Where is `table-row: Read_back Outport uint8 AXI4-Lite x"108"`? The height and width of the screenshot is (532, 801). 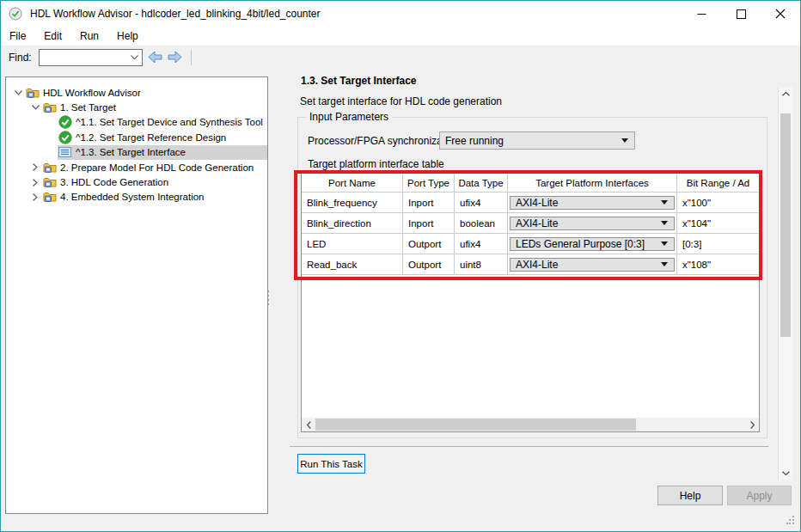
table-row: Read_back Outport uint8 AXI4-Lite x"108" is located at coordinates (530, 265).